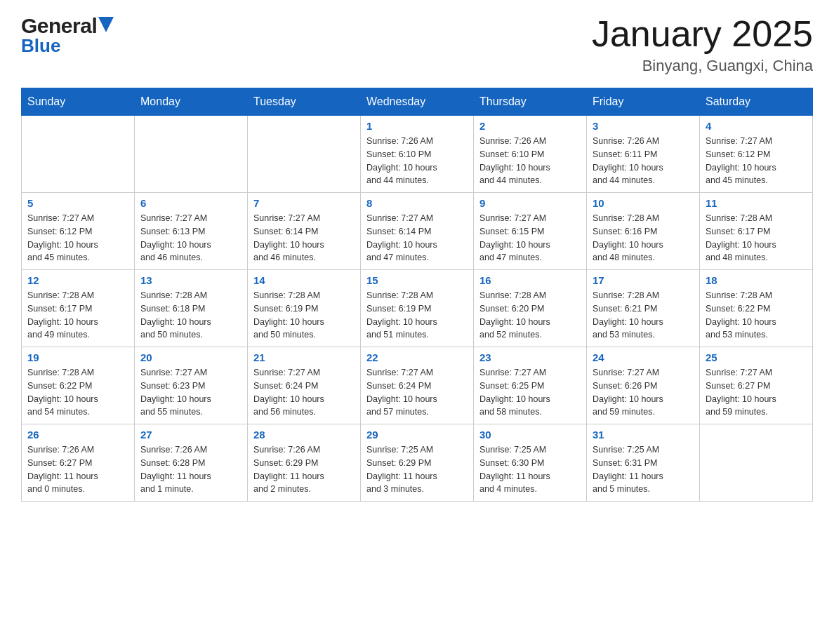 The height and width of the screenshot is (644, 834). Describe the element at coordinates (417, 232) in the screenshot. I see `calendar-day: 8Sunrise: 7:27 AM Sunset: 6:14 PM Daylig…` at that location.